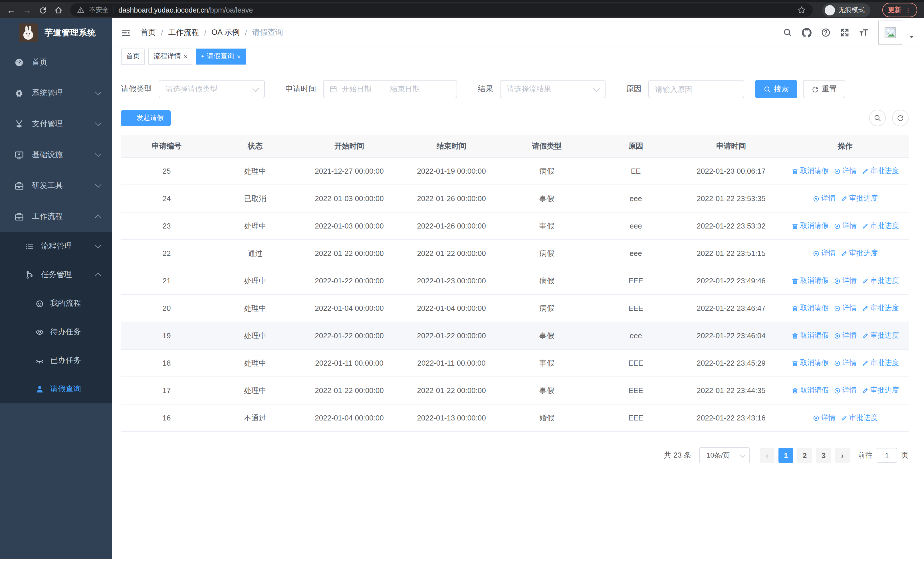  I want to click on create-leave-button: 发起请假, so click(146, 118).